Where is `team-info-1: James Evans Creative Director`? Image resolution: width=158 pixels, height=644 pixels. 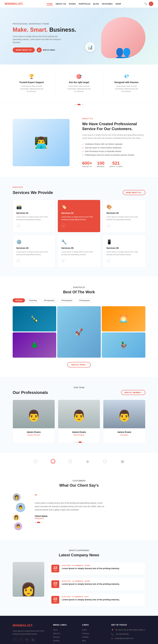
team-info-1: James Evans Creative Director is located at coordinates (34, 433).